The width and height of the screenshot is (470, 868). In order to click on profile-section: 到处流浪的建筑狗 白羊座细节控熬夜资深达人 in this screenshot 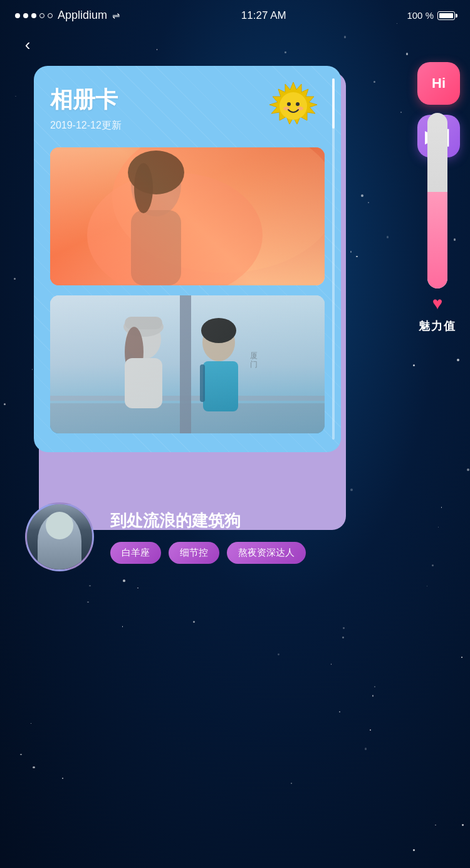, I will do `click(235, 537)`.